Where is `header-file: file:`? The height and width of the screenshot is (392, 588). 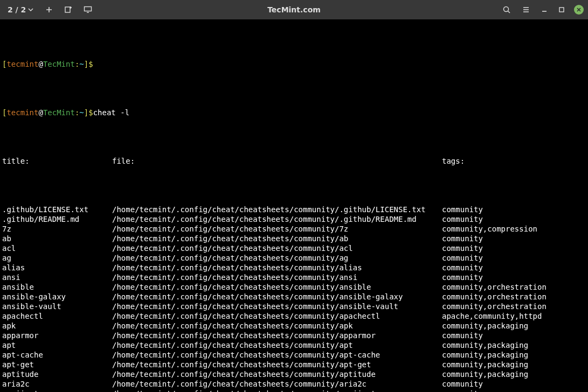
header-file: file: is located at coordinates (277, 161).